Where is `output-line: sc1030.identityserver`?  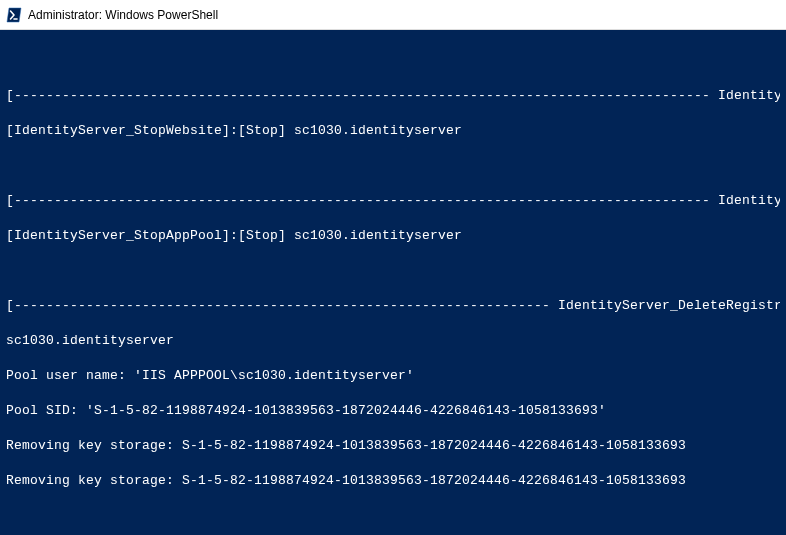 output-line: sc1030.identityserver is located at coordinates (393, 341).